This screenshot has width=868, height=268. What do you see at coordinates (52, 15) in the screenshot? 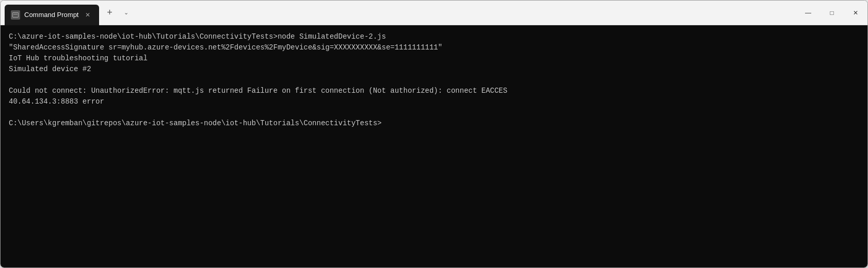
I see `active-tab: Command Prompt ✕` at bounding box center [52, 15].